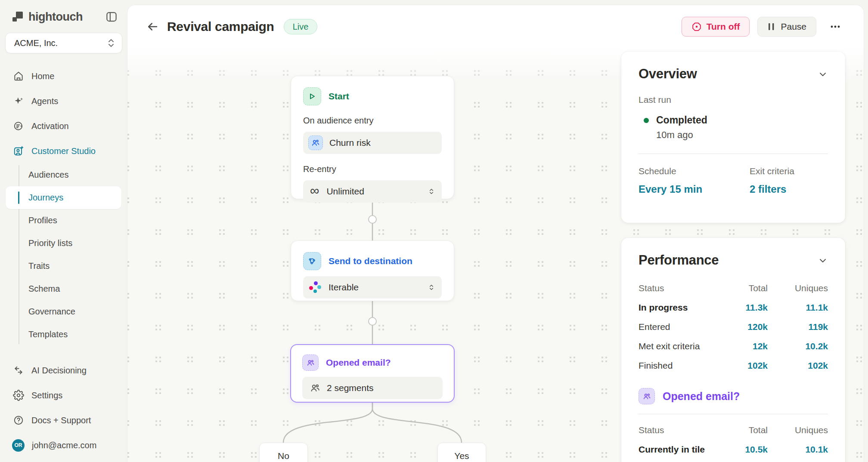 The width and height of the screenshot is (868, 462). I want to click on audience-users-icon, so click(316, 143).